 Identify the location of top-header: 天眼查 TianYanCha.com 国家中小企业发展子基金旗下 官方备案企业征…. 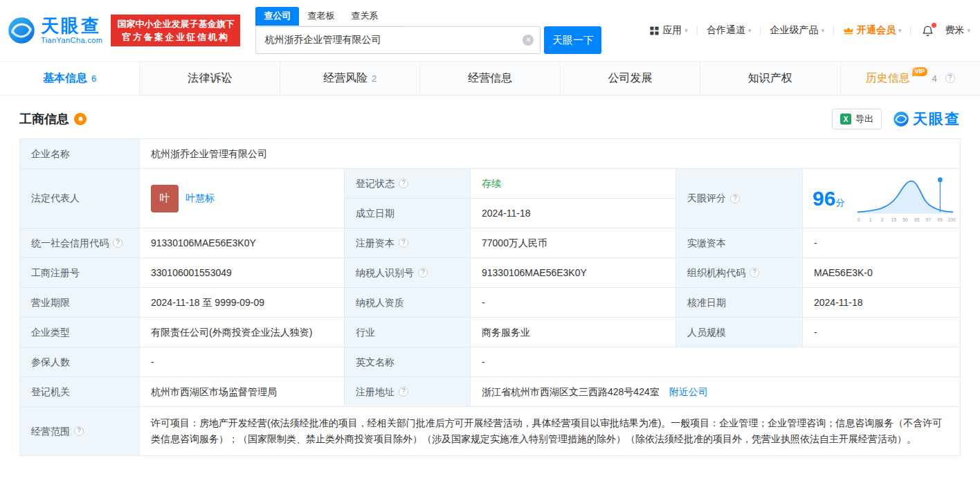
(490, 30).